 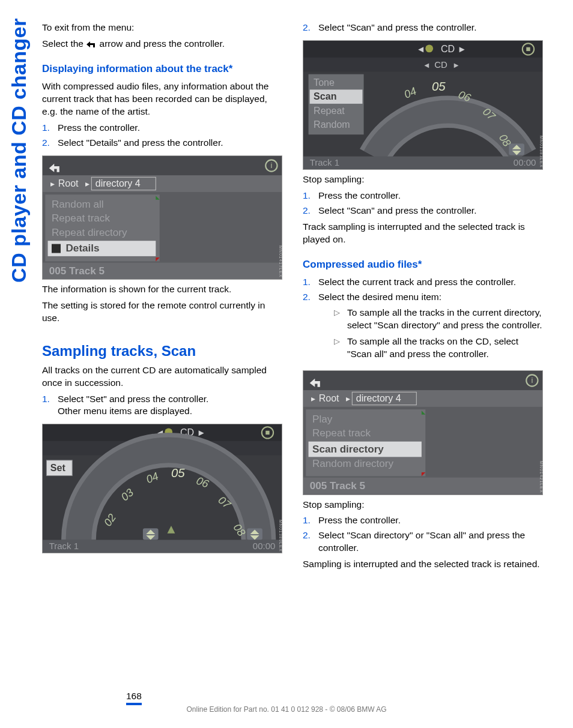 I want to click on step-text: Select the desired menu item: ▷To sample…, so click(x=431, y=328).